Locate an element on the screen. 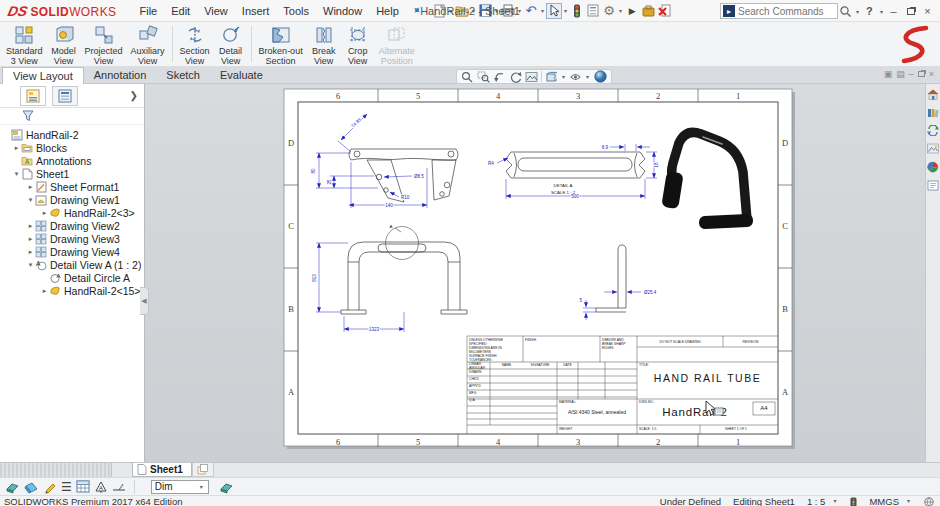 This screenshot has height=506, width=940. dimension-style-dropdown: Dim ▾ is located at coordinates (180, 487).